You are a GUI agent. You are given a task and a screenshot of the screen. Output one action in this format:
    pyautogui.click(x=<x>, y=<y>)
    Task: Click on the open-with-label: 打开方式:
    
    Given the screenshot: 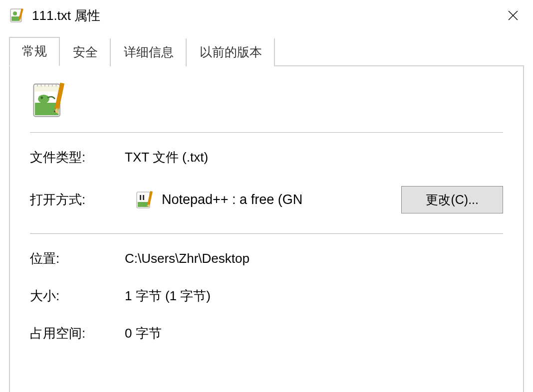 What is the action you would take?
    pyautogui.click(x=77, y=199)
    